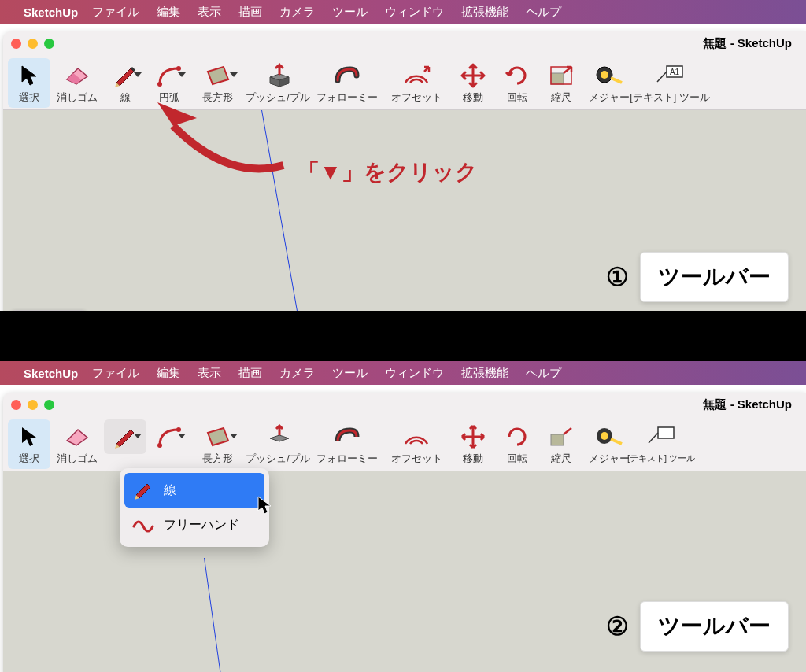 This screenshot has height=672, width=806. Describe the element at coordinates (264, 505) in the screenshot. I see `mouse-cursor-icon` at that location.